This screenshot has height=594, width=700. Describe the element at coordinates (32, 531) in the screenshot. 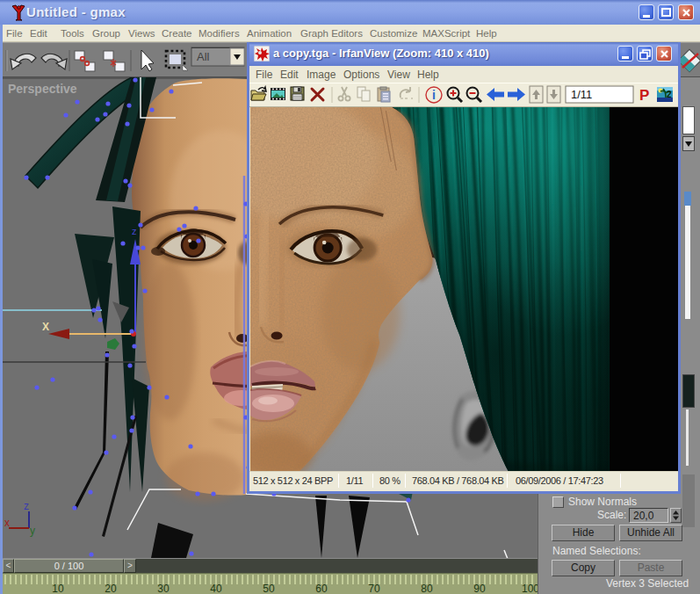

I see `svg-text: y` at that location.